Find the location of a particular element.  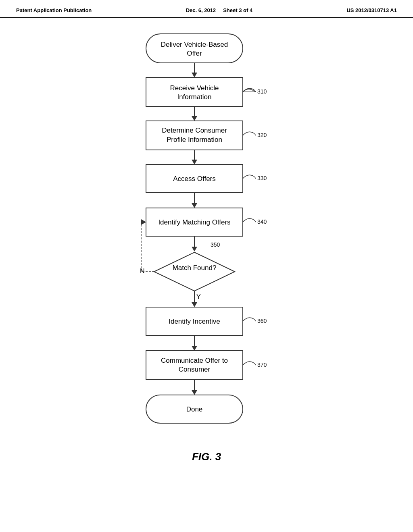

svg-text: 370 is located at coordinates (262, 365).